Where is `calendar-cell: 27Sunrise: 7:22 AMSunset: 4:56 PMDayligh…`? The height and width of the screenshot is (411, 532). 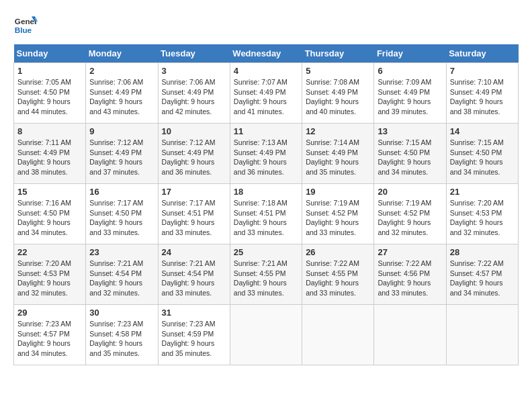
calendar-cell: 27Sunrise: 7:22 AMSunset: 4:56 PMDayligh… is located at coordinates (410, 275).